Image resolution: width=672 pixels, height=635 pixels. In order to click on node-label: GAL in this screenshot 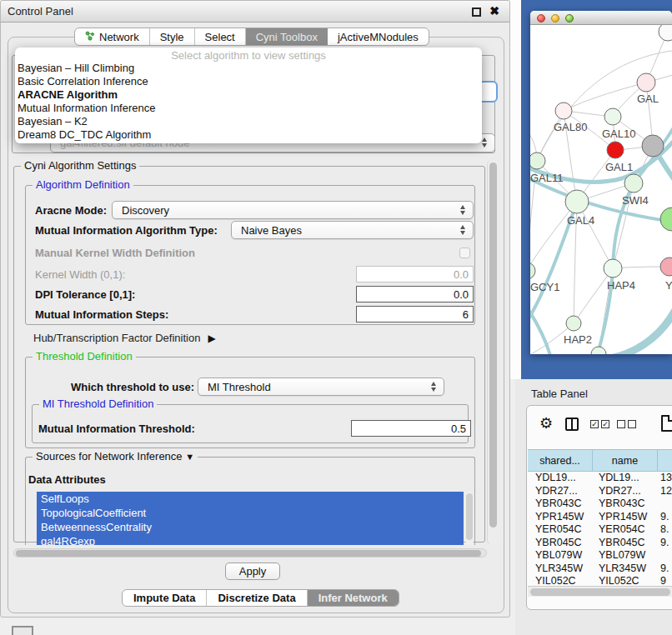, I will do `click(648, 98)`.